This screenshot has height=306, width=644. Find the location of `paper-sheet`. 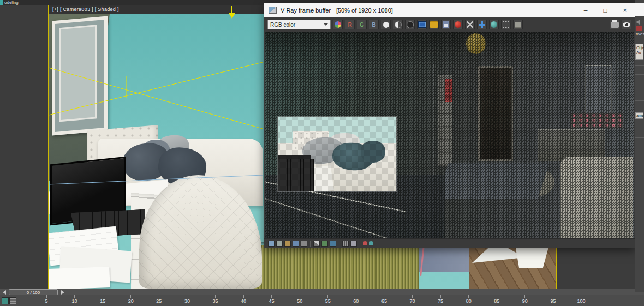

paper-sheet is located at coordinates (80, 278).